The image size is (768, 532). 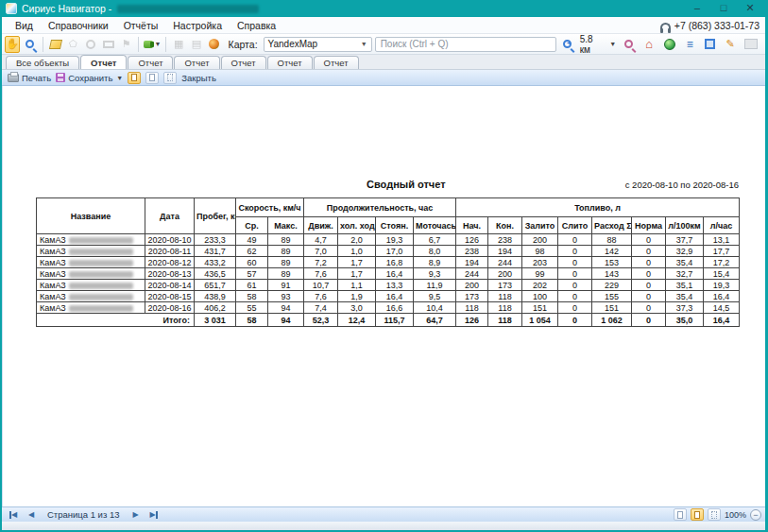 I want to click on map-edit-button, so click(x=56, y=44).